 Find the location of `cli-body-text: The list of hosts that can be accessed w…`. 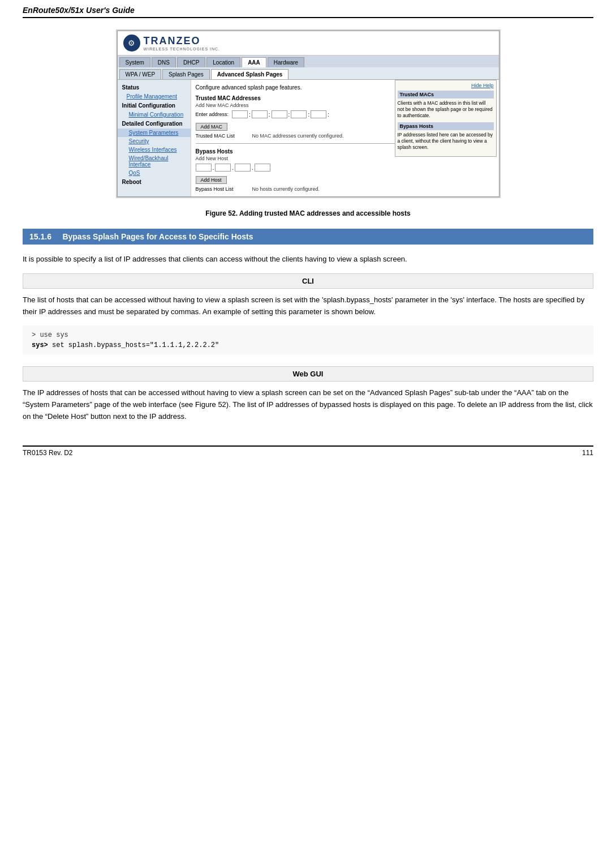

cli-body-text: The list of hosts that can be accessed w… is located at coordinates (308, 306).